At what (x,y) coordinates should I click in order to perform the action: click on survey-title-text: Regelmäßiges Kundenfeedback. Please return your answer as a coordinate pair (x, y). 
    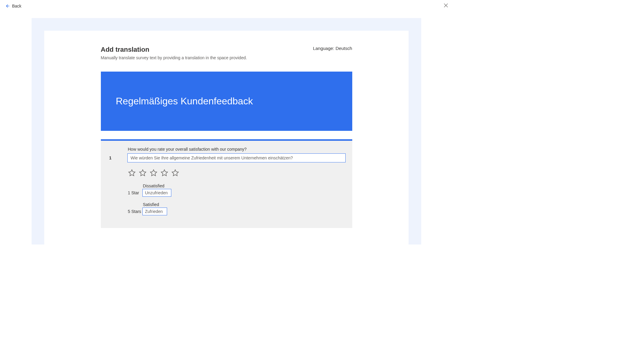
    Looking at the image, I should click on (184, 101).